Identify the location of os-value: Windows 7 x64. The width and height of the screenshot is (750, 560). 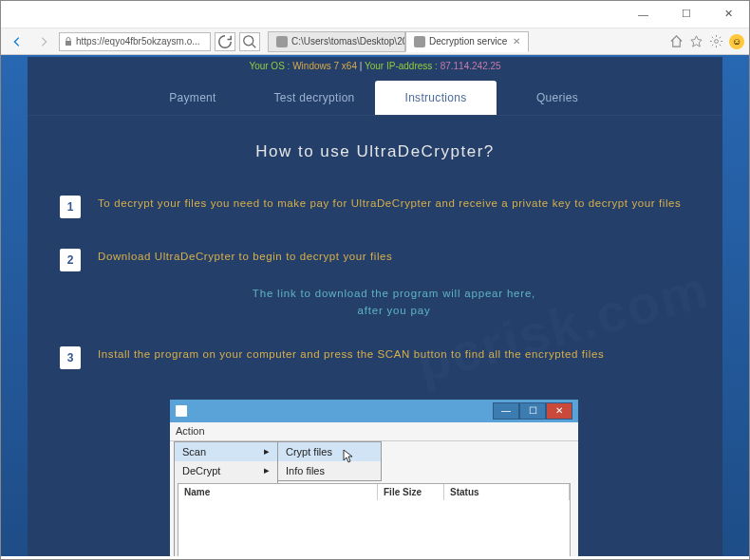
(325, 66).